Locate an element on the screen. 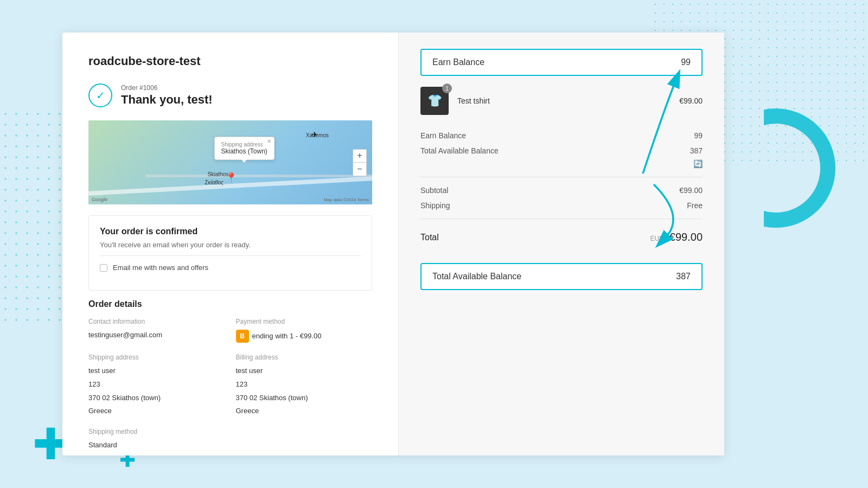 The image size is (868, 488). billing-street: 123 is located at coordinates (304, 385).